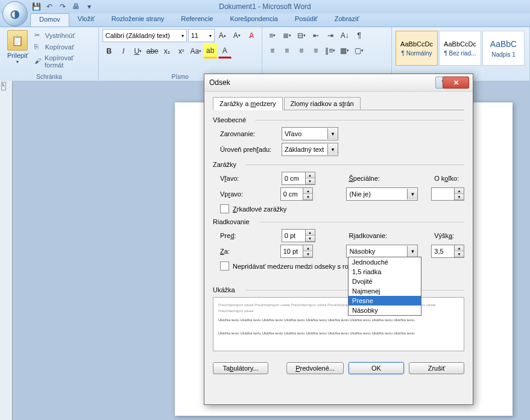  I want to click on shading-button: ▦▾, so click(345, 51).